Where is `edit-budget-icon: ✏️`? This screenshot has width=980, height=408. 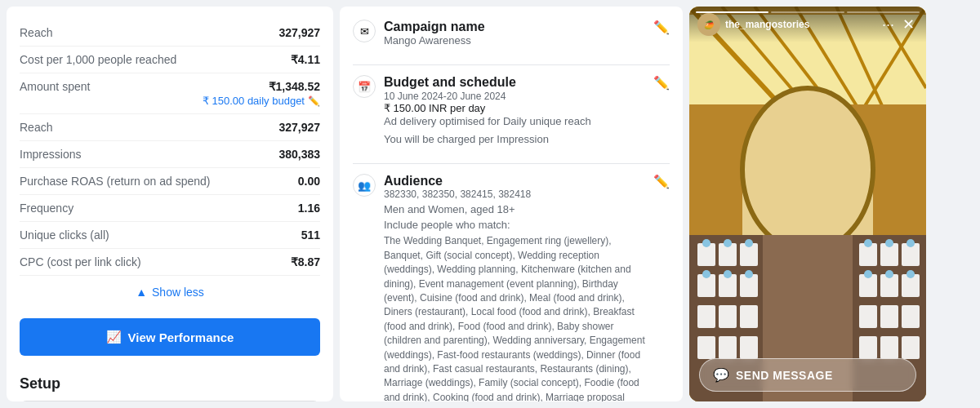 edit-budget-icon: ✏️ is located at coordinates (314, 101).